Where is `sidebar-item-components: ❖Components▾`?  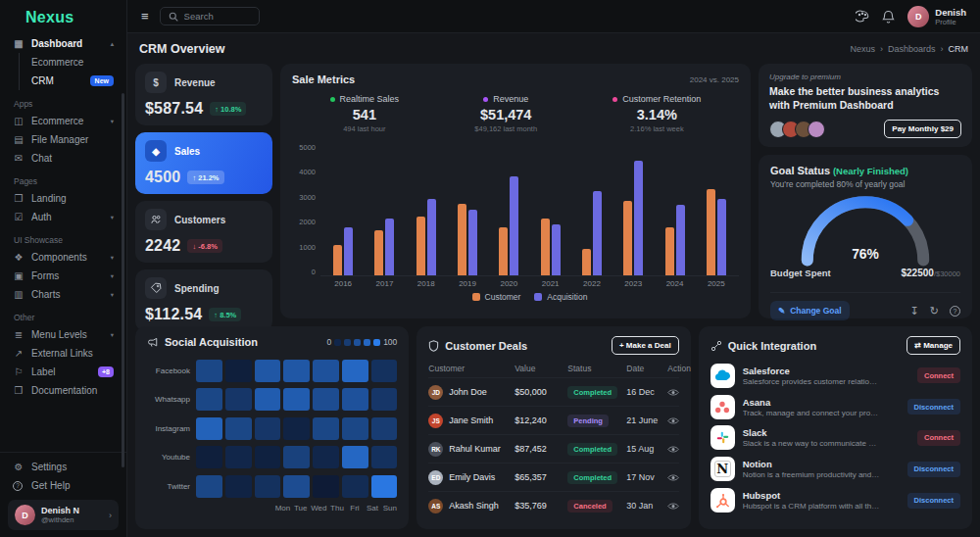 sidebar-item-components: ❖Components▾ is located at coordinates (63, 257).